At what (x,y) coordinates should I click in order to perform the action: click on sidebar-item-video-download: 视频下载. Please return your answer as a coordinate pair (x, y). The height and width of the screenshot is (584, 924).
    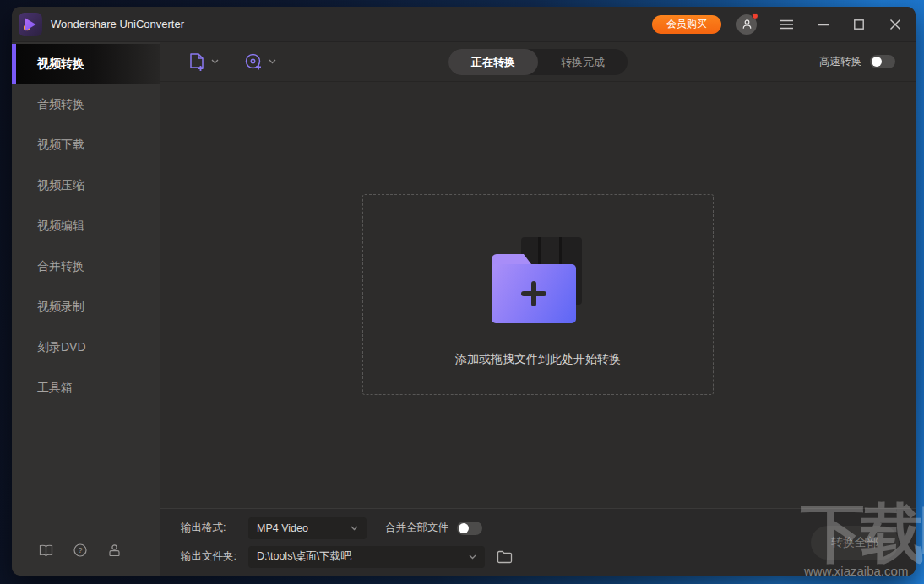
    Looking at the image, I should click on (86, 145).